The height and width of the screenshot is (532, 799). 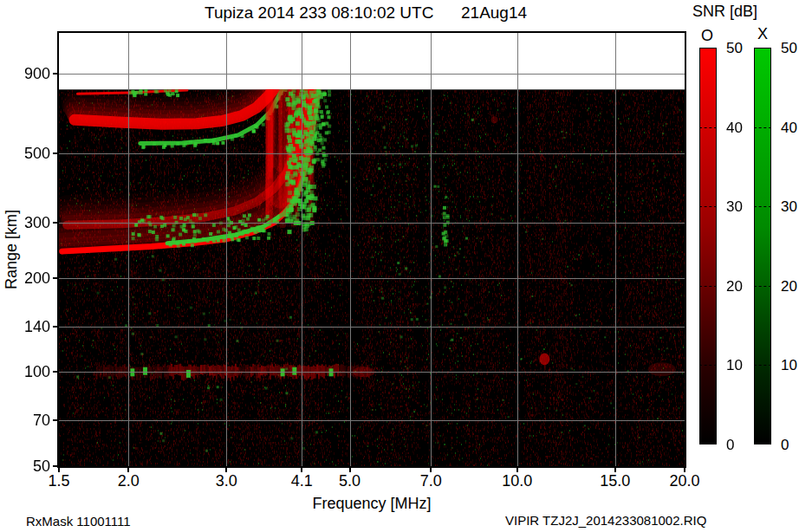 I want to click on colorbar-title: SNR [dB], so click(x=724, y=12).